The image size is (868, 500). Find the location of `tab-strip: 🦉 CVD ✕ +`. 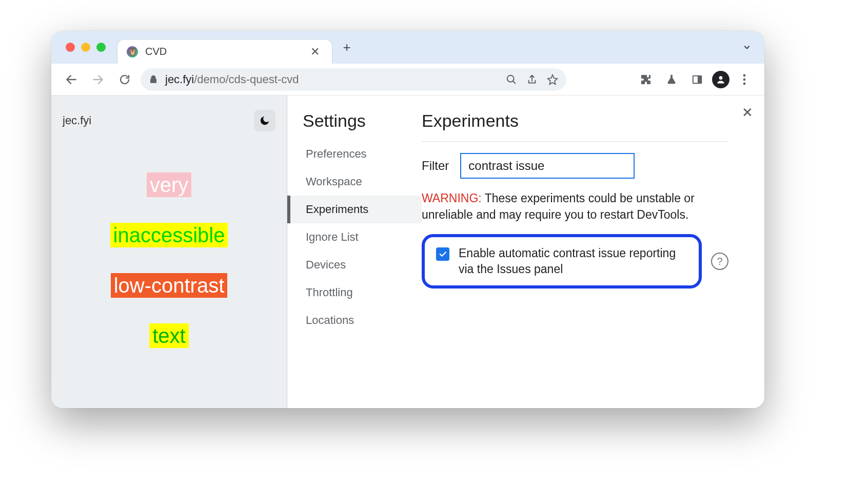

tab-strip: 🦉 CVD ✕ + is located at coordinates (408, 47).